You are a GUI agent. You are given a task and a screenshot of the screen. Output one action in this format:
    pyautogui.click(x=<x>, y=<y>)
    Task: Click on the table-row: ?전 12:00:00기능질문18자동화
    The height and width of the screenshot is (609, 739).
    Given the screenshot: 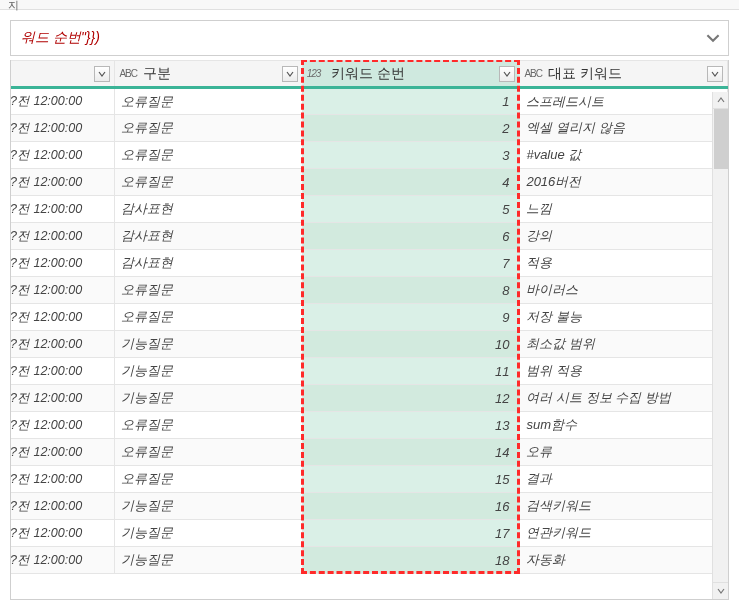 What is the action you would take?
    pyautogui.click(x=369, y=560)
    